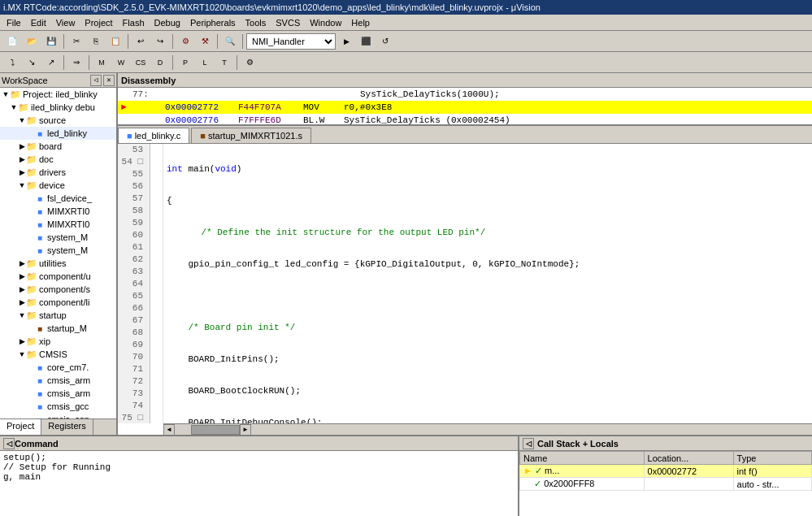  Describe the element at coordinates (291, 41) in the screenshot. I see `target-select: NMI_Handler` at that location.